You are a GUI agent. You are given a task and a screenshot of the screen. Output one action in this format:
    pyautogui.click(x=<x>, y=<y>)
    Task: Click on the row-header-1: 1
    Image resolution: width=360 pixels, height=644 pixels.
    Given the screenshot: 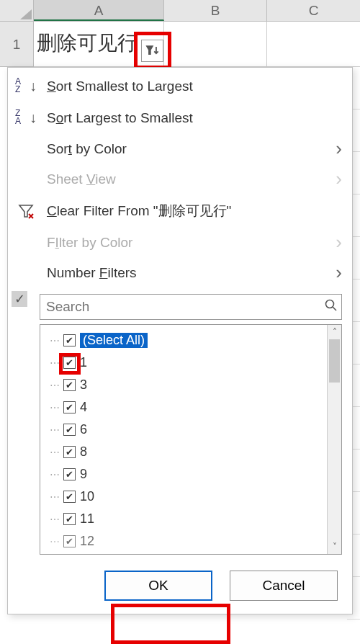 What is the action you would take?
    pyautogui.click(x=17, y=45)
    